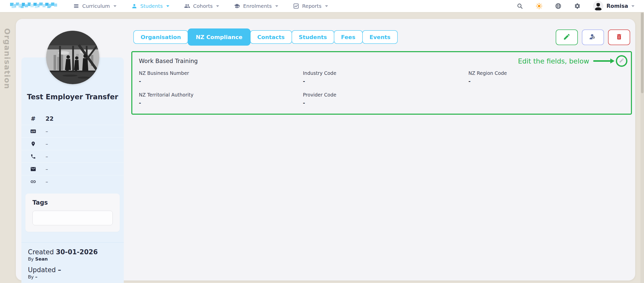 The image size is (644, 283). Describe the element at coordinates (593, 37) in the screenshot. I see `record-actions` at that location.